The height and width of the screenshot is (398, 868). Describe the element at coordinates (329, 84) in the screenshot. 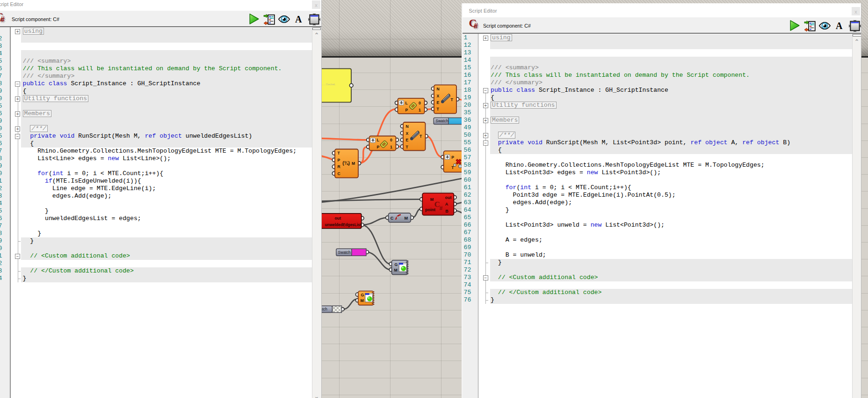

I see `svg-text: ...llected.` at that location.